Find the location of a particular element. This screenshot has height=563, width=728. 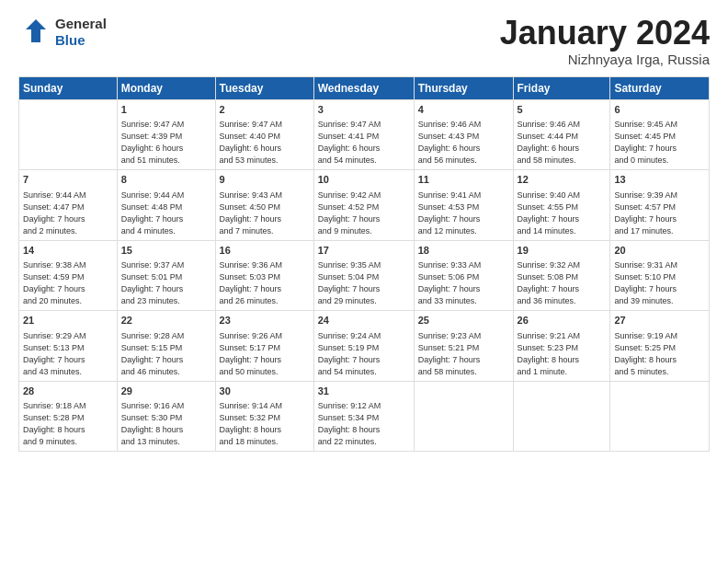

day-number: 1 is located at coordinates (166, 110).